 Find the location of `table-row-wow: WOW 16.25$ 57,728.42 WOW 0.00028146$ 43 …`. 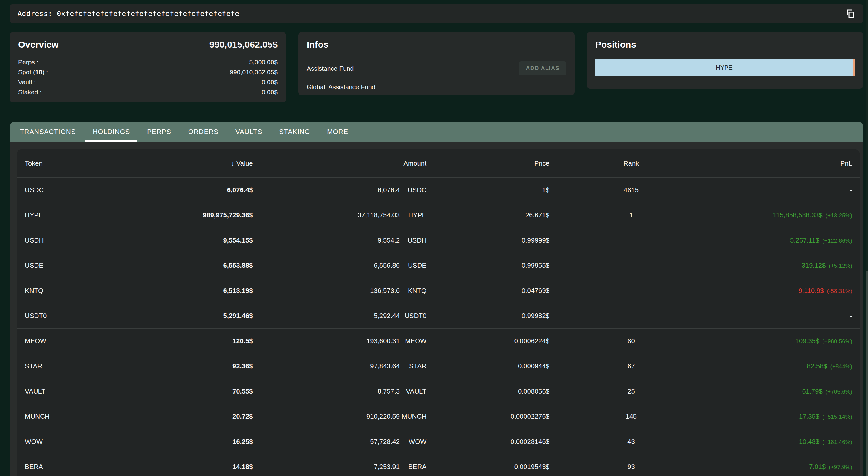

table-row-wow: WOW 16.25$ 57,728.42 WOW 0.00028146$ 43 … is located at coordinates (438, 442).